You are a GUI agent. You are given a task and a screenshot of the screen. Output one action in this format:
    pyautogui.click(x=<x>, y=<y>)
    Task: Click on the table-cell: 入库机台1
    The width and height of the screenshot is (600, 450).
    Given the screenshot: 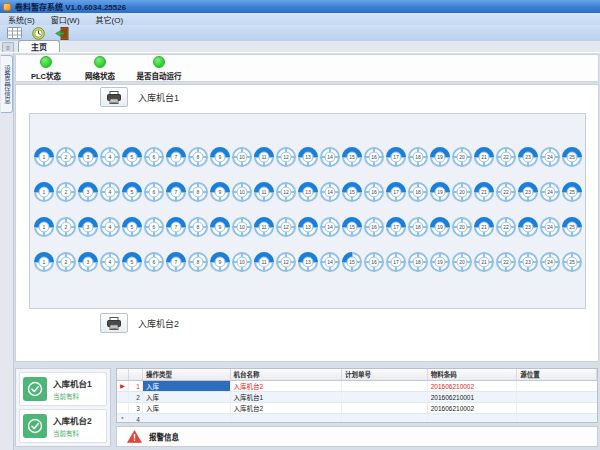 What is the action you would take?
    pyautogui.click(x=287, y=397)
    